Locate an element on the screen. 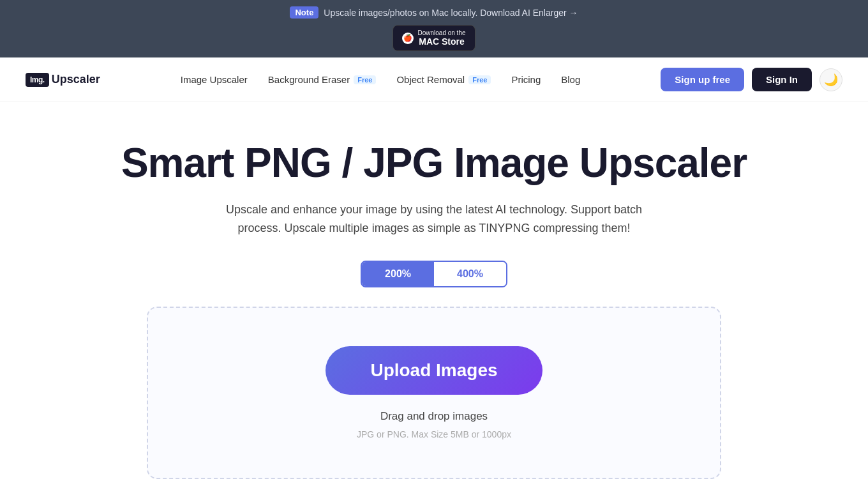 This screenshot has width=868, height=488. nav-actions: Sign up free Sign In 🌙 is located at coordinates (752, 79).